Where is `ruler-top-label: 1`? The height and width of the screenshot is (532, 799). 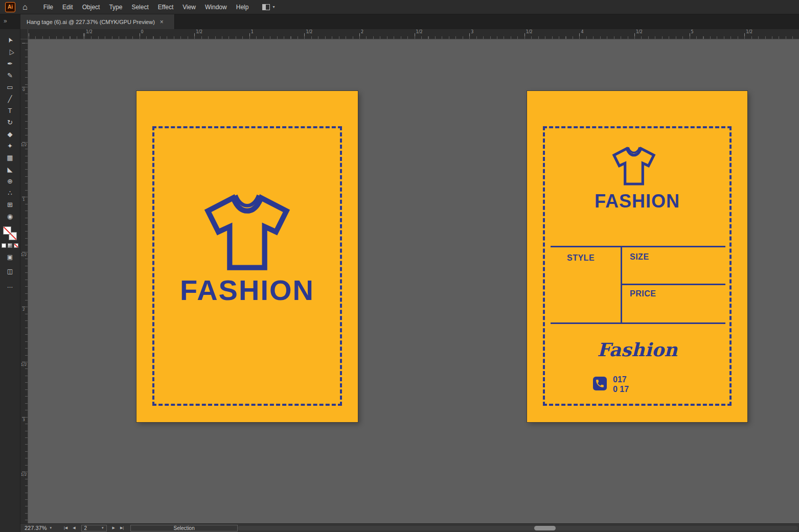 ruler-top-label: 1 is located at coordinates (253, 32).